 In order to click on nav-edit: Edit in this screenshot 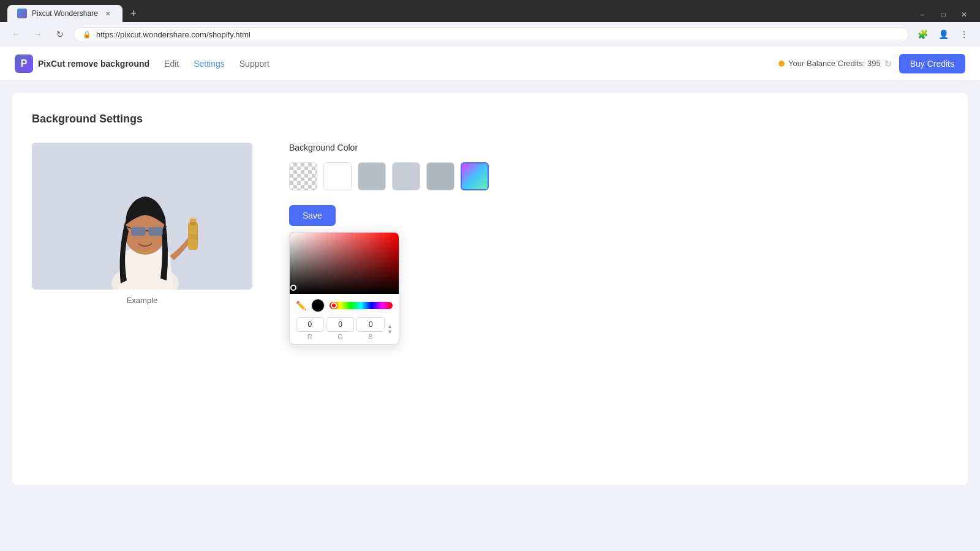, I will do `click(172, 64)`.